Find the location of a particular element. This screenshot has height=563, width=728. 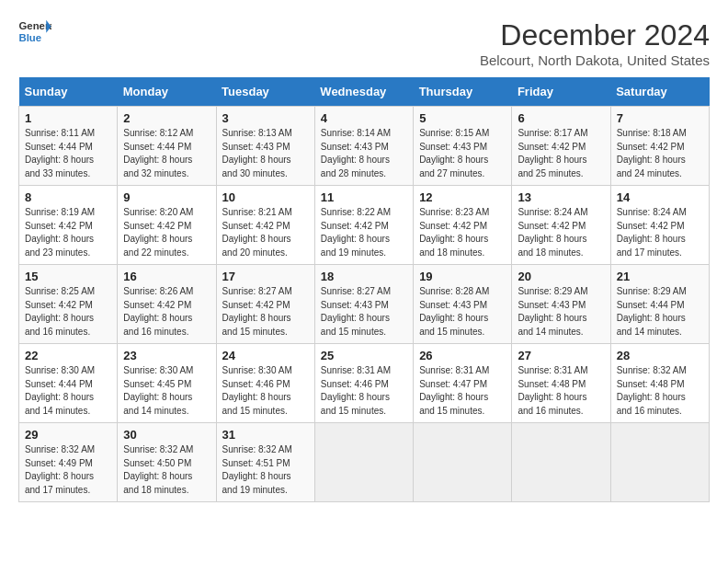

svg-text: Blue is located at coordinates (31, 38).